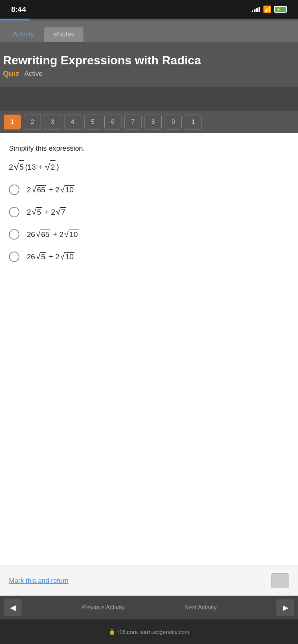 This screenshot has width=298, height=644. Describe the element at coordinates (51, 257) in the screenshot. I see `answer-text-d: 26 √5 + 2 √10` at that location.